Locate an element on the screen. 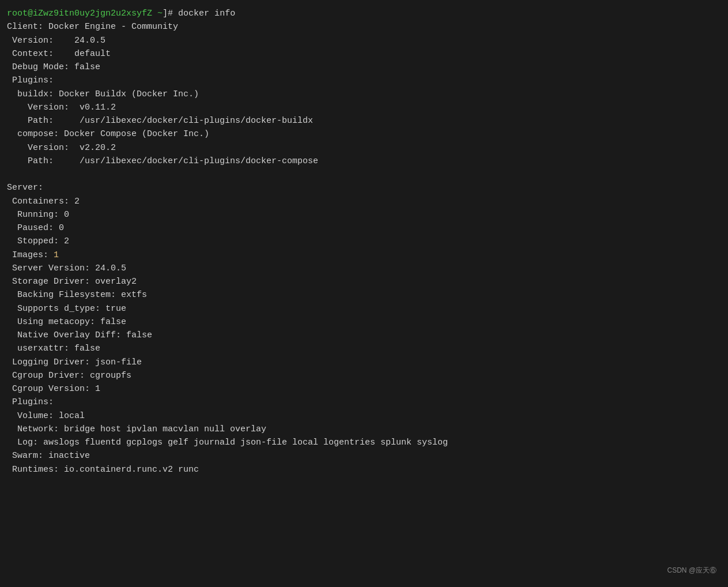 The height and width of the screenshot is (587, 728). log-line: Log: awslogs fluentd gcplogs gelf journa… is located at coordinates (364, 443).